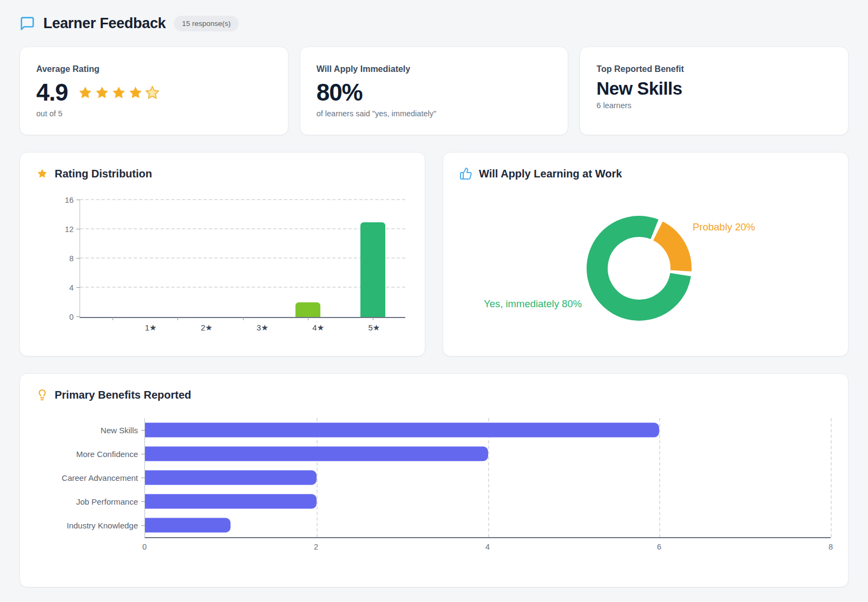 This screenshot has width=868, height=602. Describe the element at coordinates (434, 91) in the screenshot. I see `stat-cards-row: Average Rating 4.9 out of 5 Will Apply I…` at that location.